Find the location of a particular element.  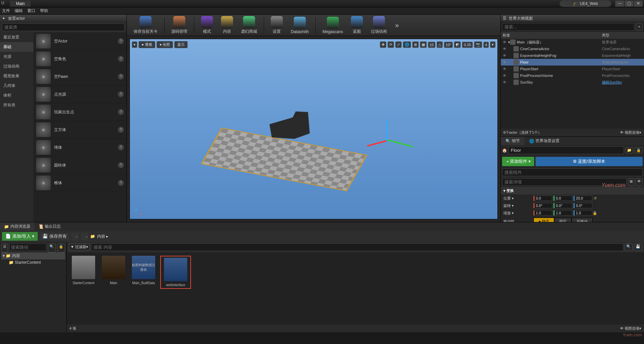

angle-snap-icon: △ is located at coordinates (440, 45).